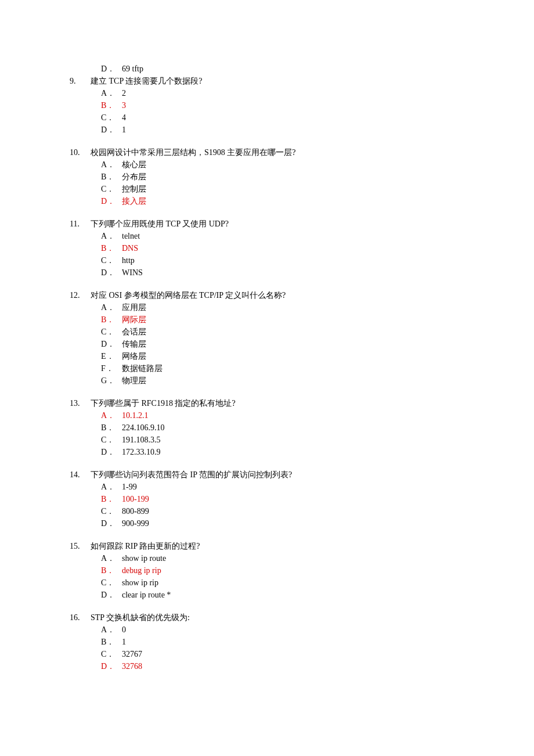  Describe the element at coordinates (293, 308) in the screenshot. I see `option-text: 应用层` at that location.